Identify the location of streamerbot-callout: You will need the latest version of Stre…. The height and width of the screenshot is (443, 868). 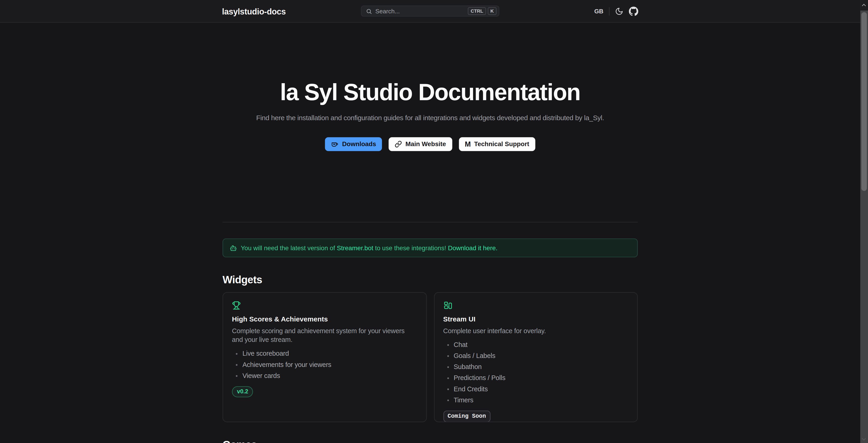
(430, 248).